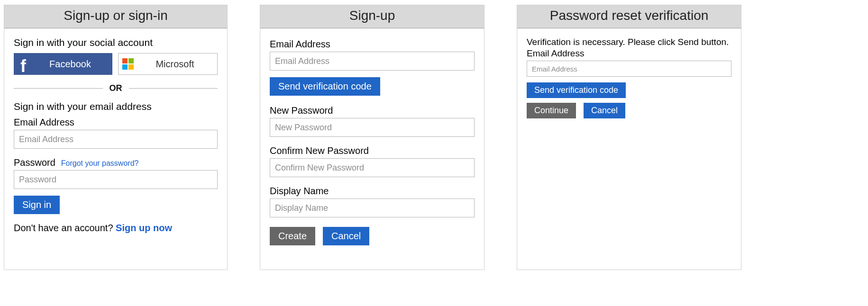 This screenshot has width=868, height=306. What do you see at coordinates (144, 228) in the screenshot?
I see `signup-now-link: Sign up now` at bounding box center [144, 228].